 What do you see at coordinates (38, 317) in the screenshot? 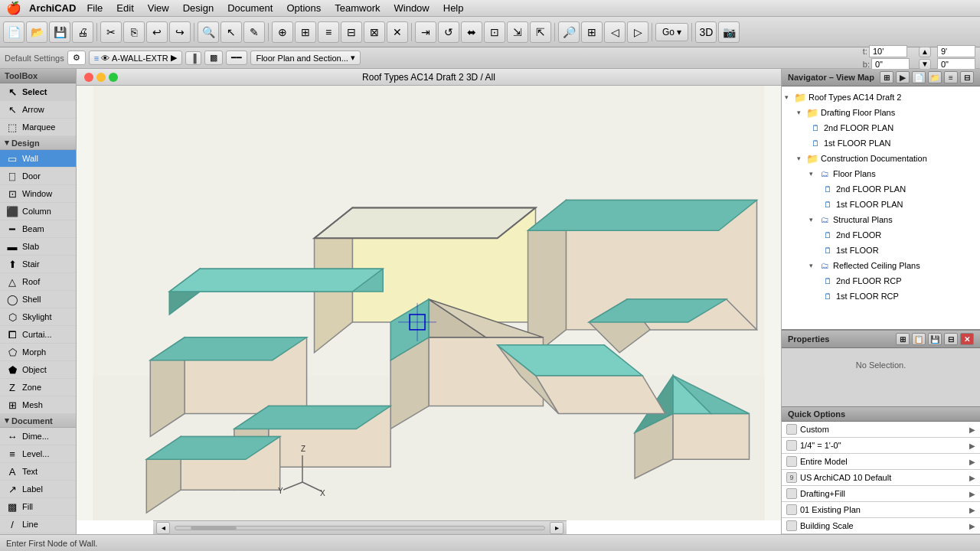
I see `tool-skylight: ⬡ Skylight` at bounding box center [38, 317].